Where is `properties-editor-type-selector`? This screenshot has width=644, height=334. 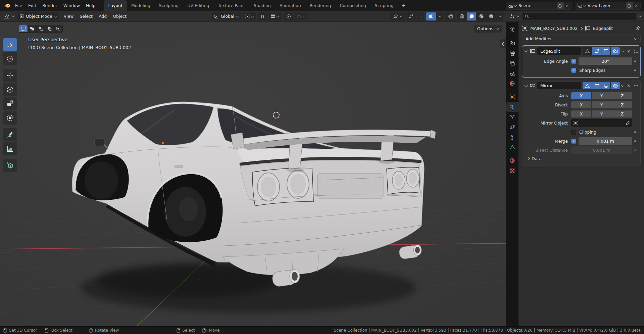 properties-editor-type-selector is located at coordinates (514, 16).